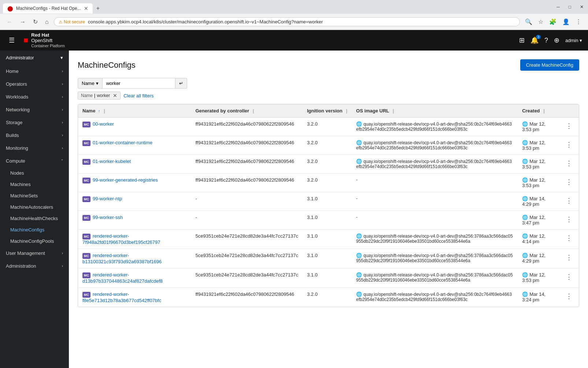  What do you see at coordinates (34, 266) in the screenshot?
I see `sidebar-item-administration: Administration ›` at bounding box center [34, 266].